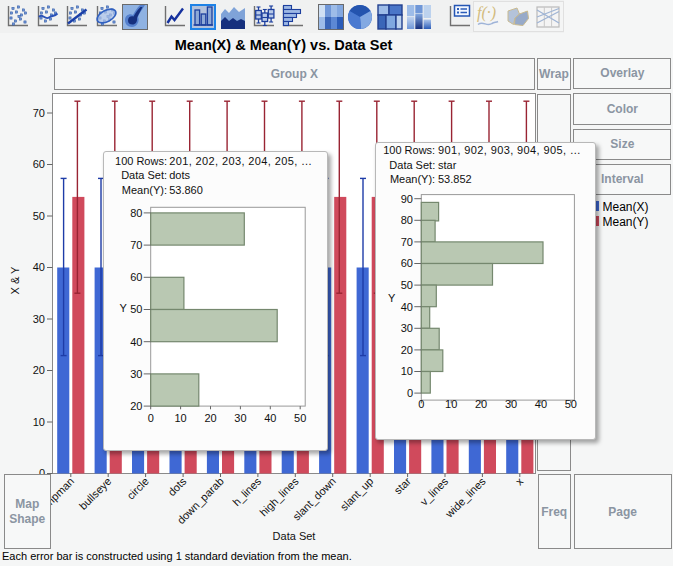  I want to click on svg-text: x, so click(520, 482).